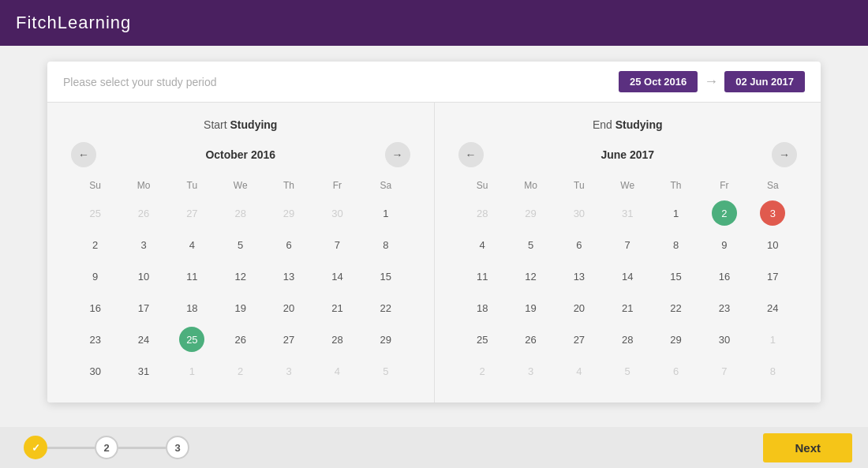 The image size is (868, 468). What do you see at coordinates (471, 155) in the screenshot?
I see `end-prev-button: ←` at bounding box center [471, 155].